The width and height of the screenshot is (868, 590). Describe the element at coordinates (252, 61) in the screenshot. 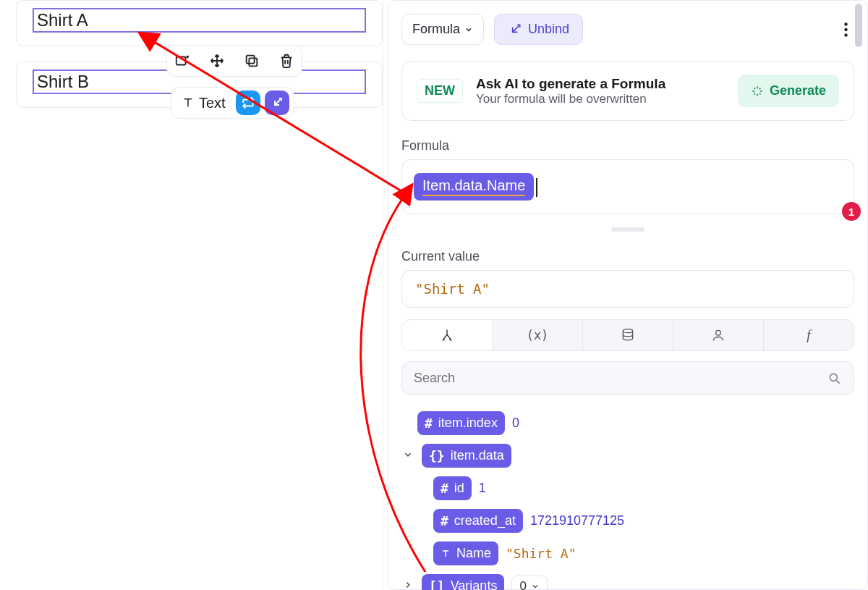

I see `duplicate-icon` at that location.